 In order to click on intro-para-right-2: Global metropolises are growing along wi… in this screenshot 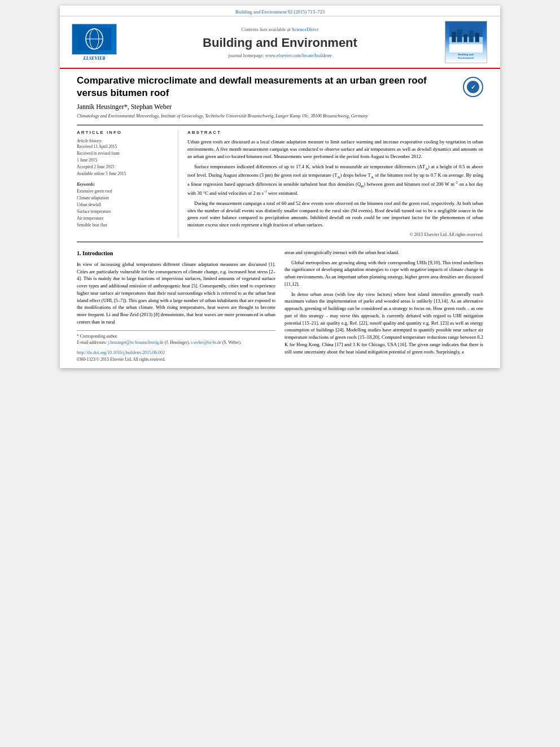, I will do `click(384, 273)`.